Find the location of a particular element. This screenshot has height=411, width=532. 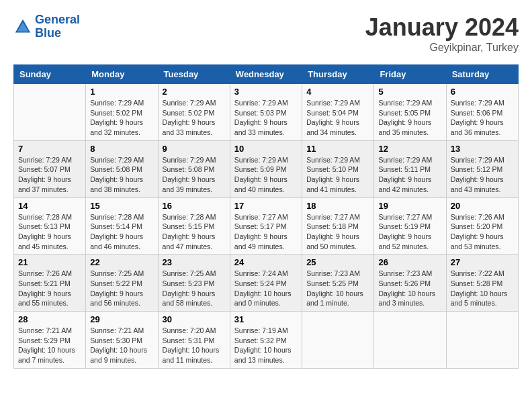

day-info: Sunrise: 7:21 AM Sunset: 5:30 PM Dayligh… is located at coordinates (122, 345).